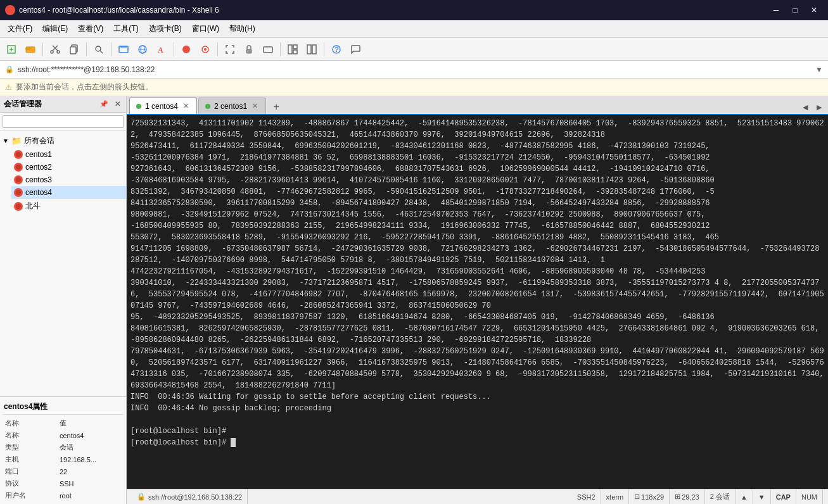  What do you see at coordinates (11, 49) in the screenshot?
I see `toolbar-new` at bounding box center [11, 49].